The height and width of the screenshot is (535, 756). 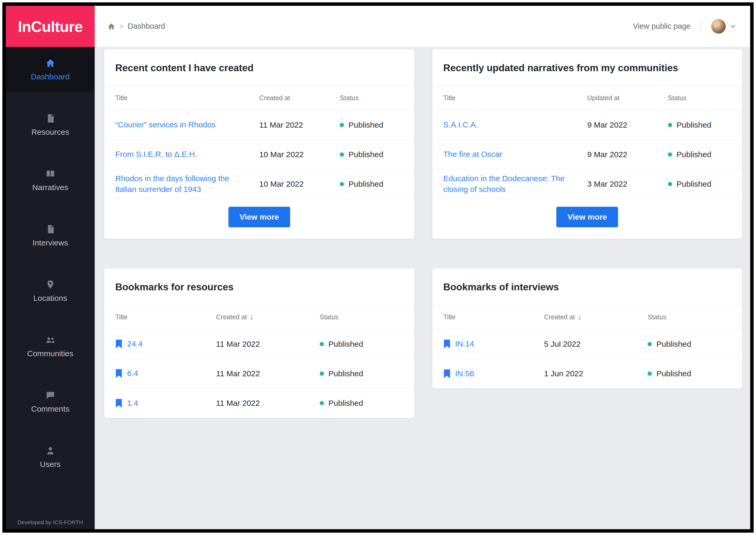 What do you see at coordinates (587, 317) in the screenshot?
I see `table-header: Title Created at ↓ Status` at bounding box center [587, 317].